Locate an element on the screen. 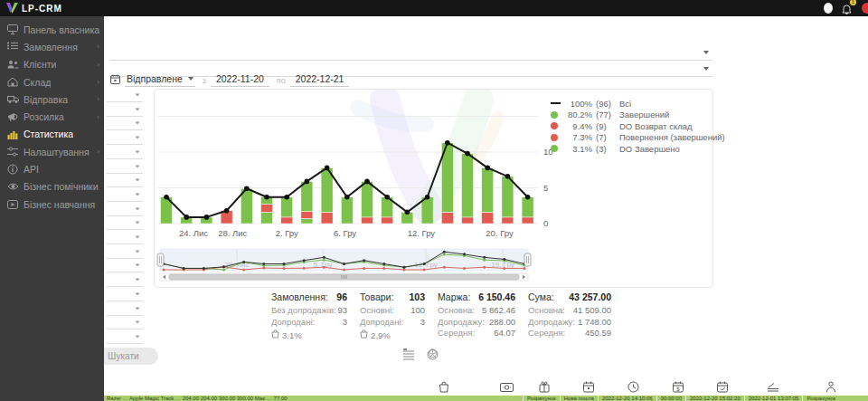 Image resolution: width=868 pixels, height=401 pixels. person-icon is located at coordinates (831, 388).